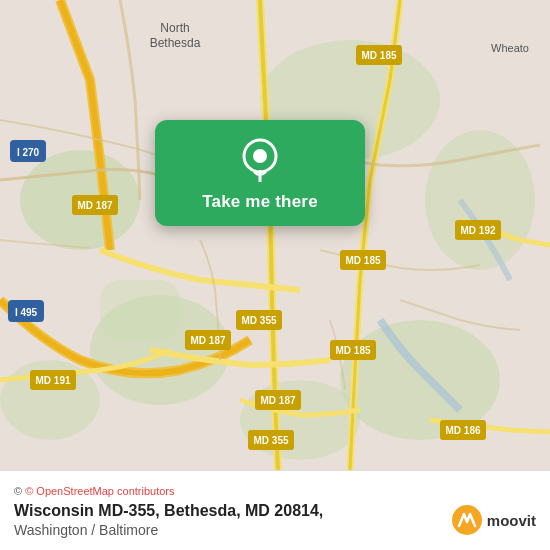 The height and width of the screenshot is (550, 550). Describe the element at coordinates (26, 312) in the screenshot. I see `svg-text: I 495` at that location.